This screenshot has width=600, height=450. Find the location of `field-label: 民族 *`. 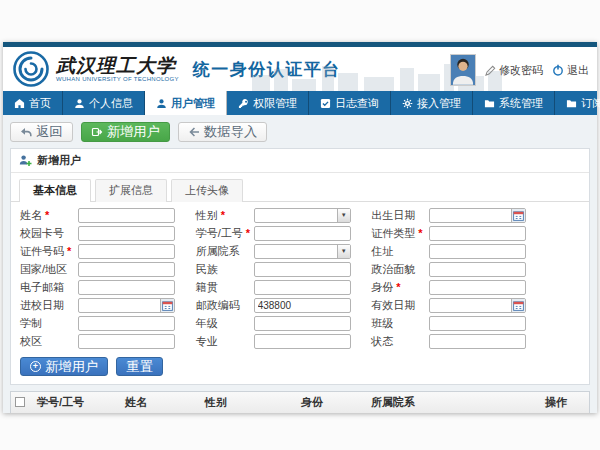

field-label: 民族 * is located at coordinates (225, 270).